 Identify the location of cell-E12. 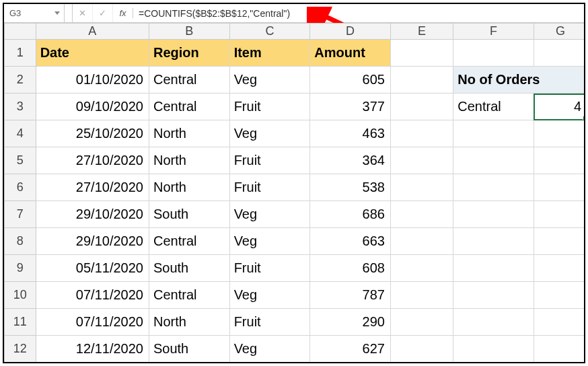
(421, 349).